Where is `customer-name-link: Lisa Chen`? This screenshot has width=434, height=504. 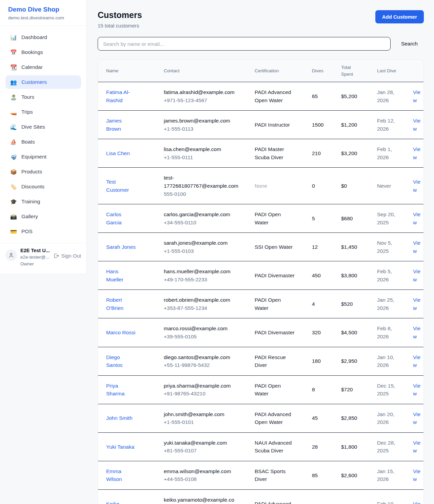
customer-name-link: Lisa Chen is located at coordinates (118, 153).